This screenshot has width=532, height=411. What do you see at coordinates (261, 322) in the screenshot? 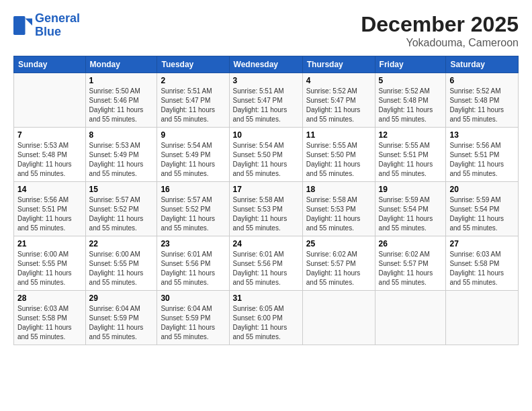
I see `day-info: Sunrise: 6:05 AMSunset: 6:00 PMDaylight:…` at bounding box center [261, 322].